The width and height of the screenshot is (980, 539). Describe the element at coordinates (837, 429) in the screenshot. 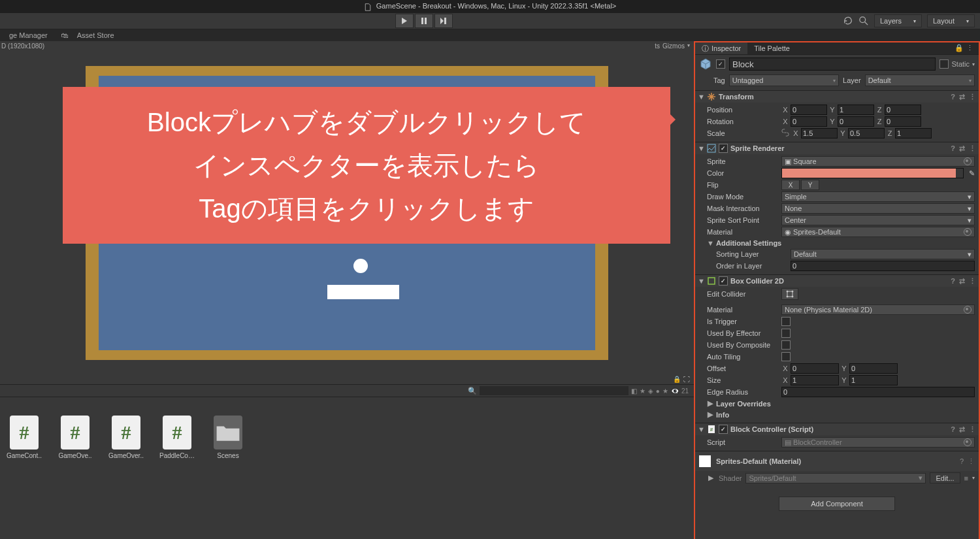

I see `script-header: ▼ # Block Controller (Script) ?⇄⋮` at that location.